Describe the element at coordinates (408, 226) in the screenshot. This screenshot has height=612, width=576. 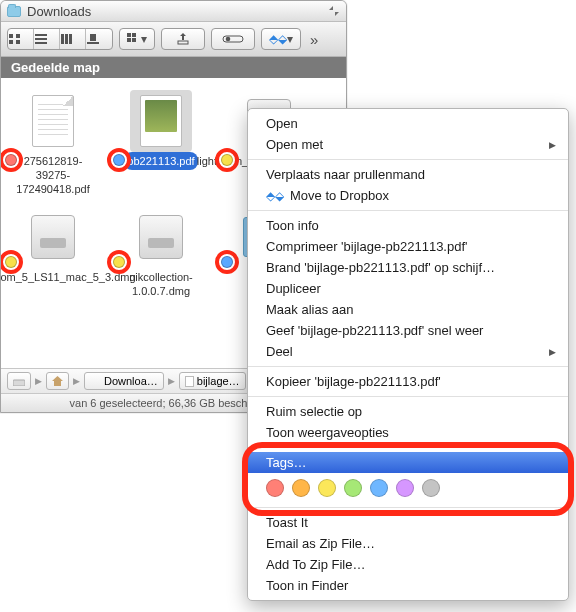
I see `menu-info: Toon info` at that location.